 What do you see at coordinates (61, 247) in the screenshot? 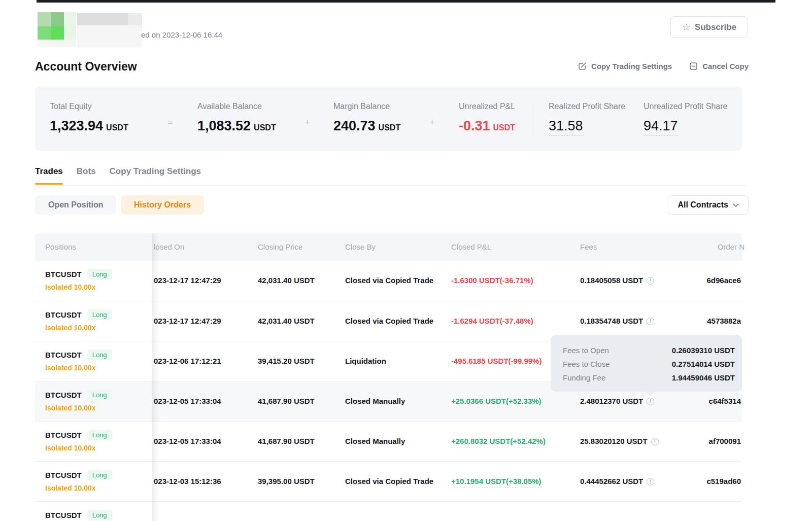
I see `col-positions: Positions` at bounding box center [61, 247].